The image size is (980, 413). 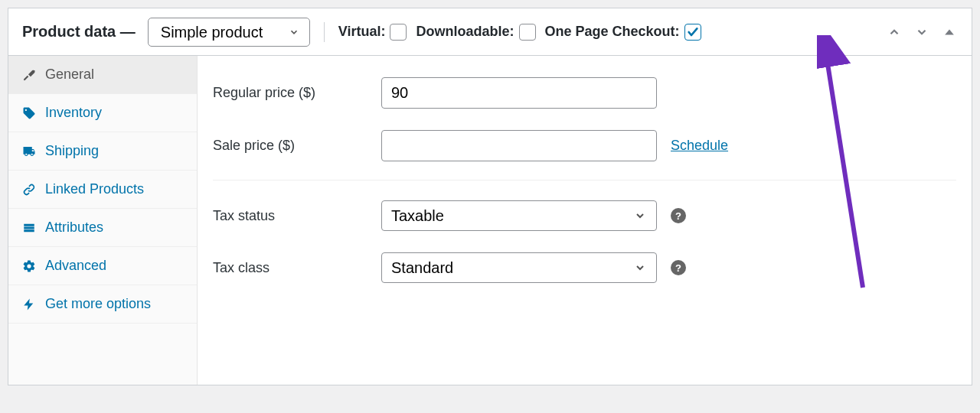 What do you see at coordinates (103, 304) in the screenshot?
I see `sidebar-tab-get-more-options: Get more options` at bounding box center [103, 304].